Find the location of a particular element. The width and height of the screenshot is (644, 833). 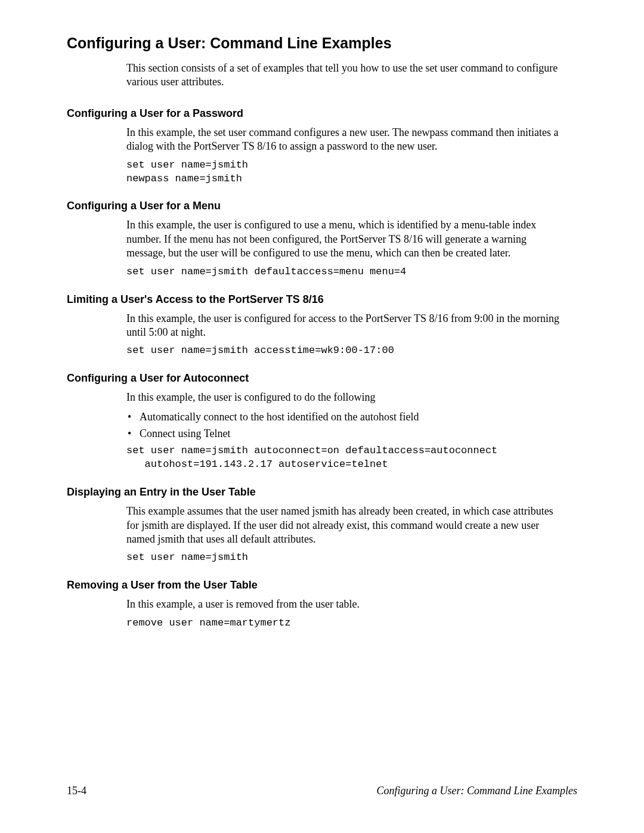

section-heading: Configuring a User for a Menu is located at coordinates (322, 206).